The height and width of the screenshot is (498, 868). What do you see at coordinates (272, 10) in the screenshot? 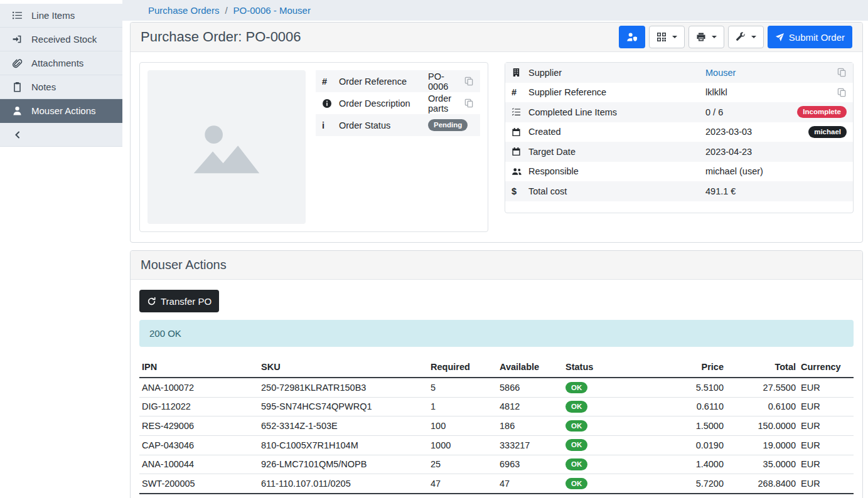
I see `breadcrumb-link-current: PO-0006 - Mouser` at bounding box center [272, 10].